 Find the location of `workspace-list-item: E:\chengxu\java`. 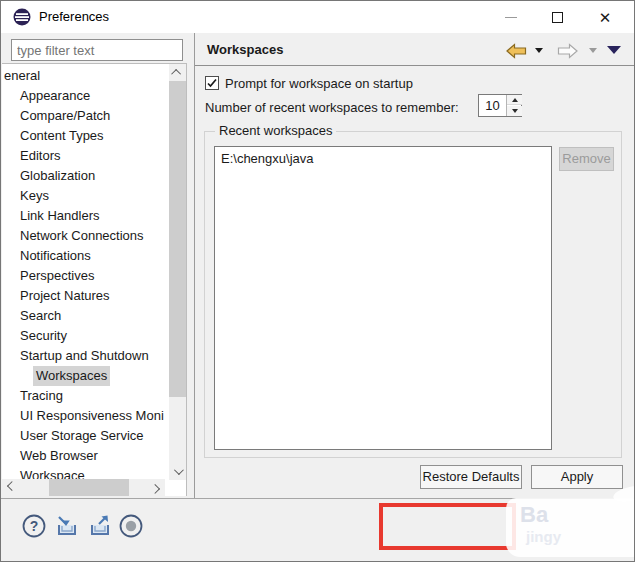

workspace-list-item: E:\chengxu\java is located at coordinates (383, 156).